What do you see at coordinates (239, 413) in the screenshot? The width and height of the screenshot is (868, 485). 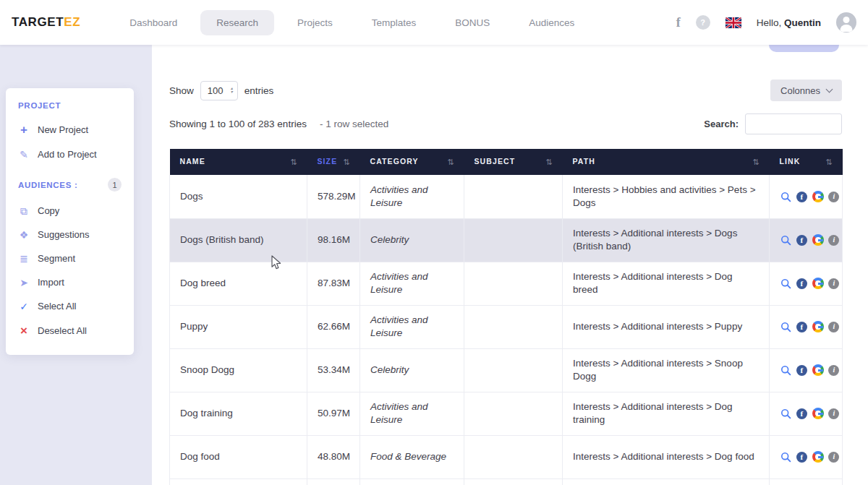 I see `cell-name: Dog training` at bounding box center [239, 413].